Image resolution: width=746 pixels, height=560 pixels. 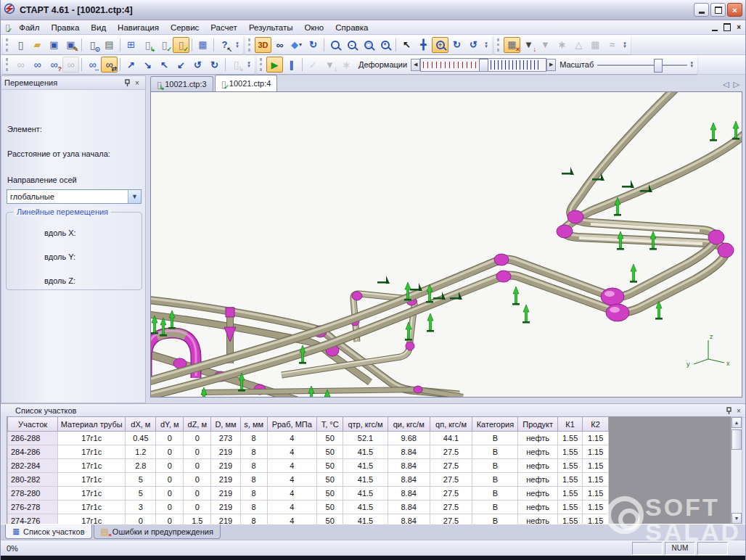 What do you see at coordinates (215, 65) in the screenshot?
I see `walk-down-button: ↻` at bounding box center [215, 65].